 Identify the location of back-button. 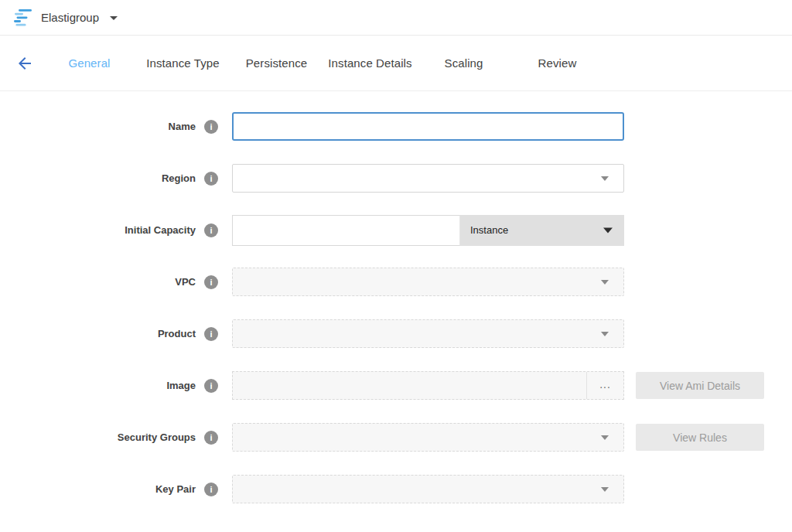
(25, 63).